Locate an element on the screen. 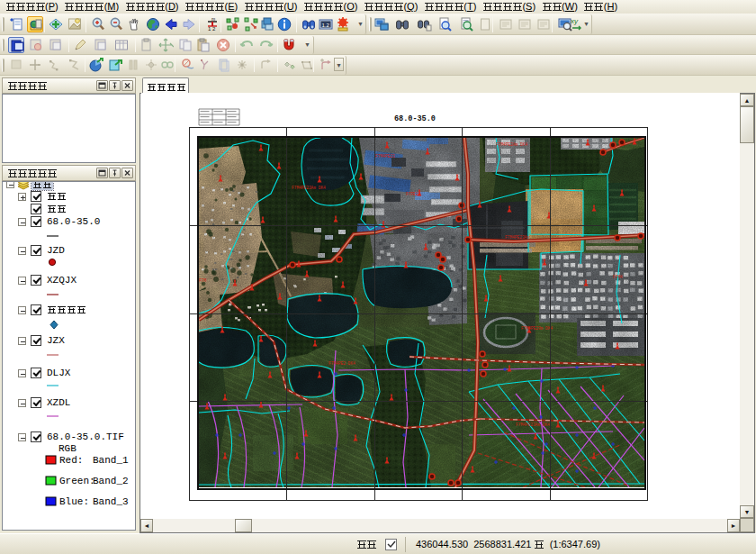 Image resolution: width=756 pixels, height=554 pixels. svg-text: 1.2 is located at coordinates (326, 25).